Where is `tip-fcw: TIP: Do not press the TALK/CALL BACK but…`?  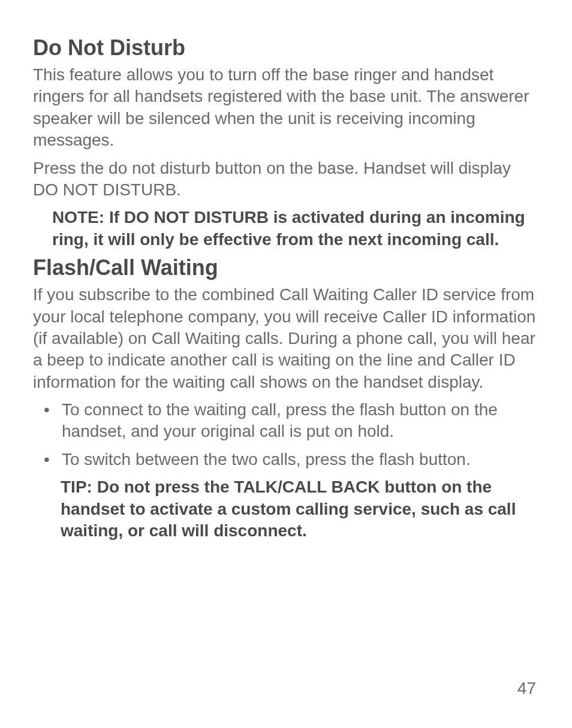 tip-fcw: TIP: Do not press the TALK/CALL BACK but… is located at coordinates (297, 509).